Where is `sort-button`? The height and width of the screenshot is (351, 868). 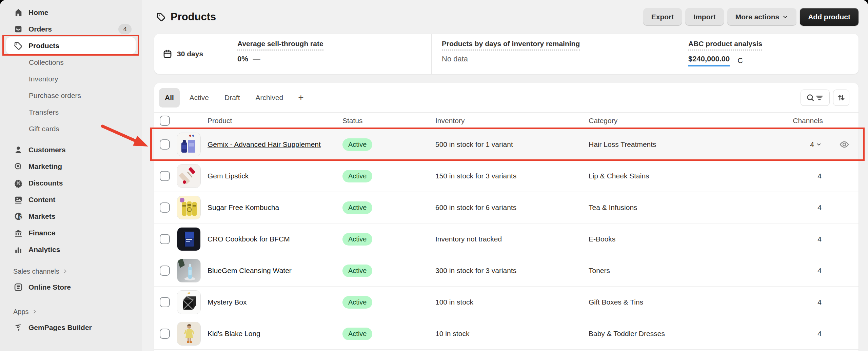 sort-button is located at coordinates (841, 98).